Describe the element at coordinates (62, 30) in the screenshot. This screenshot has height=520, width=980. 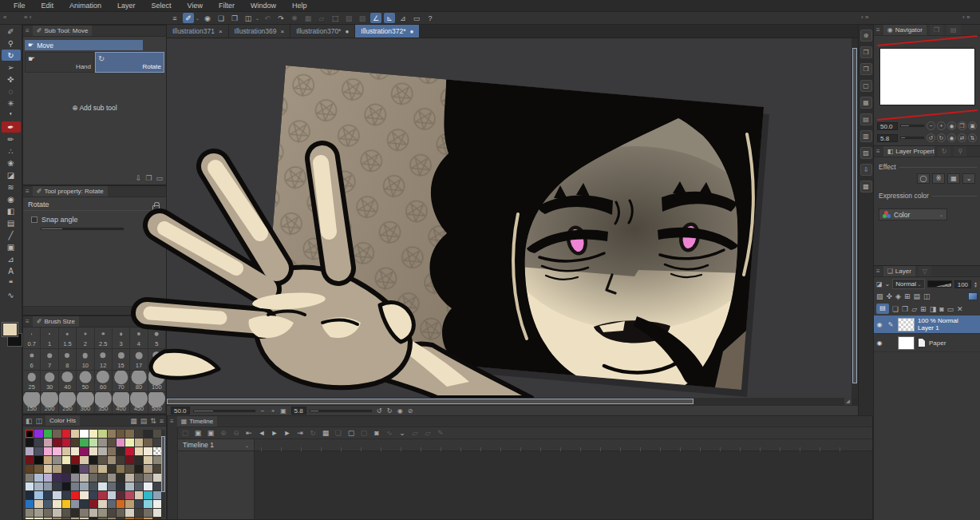
I see `sub-tool-panel-tab: ✐Sub Tool: Move` at that location.